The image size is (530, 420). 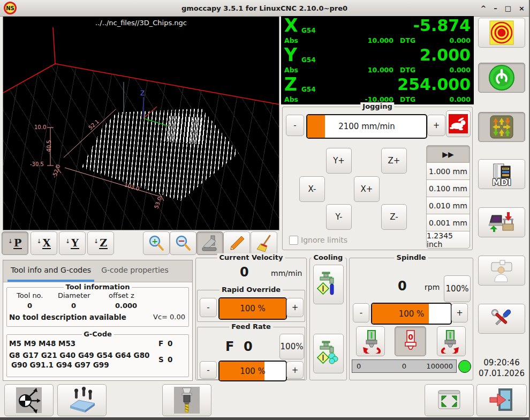 I want to click on val-diameter: 0, so click(x=74, y=305).